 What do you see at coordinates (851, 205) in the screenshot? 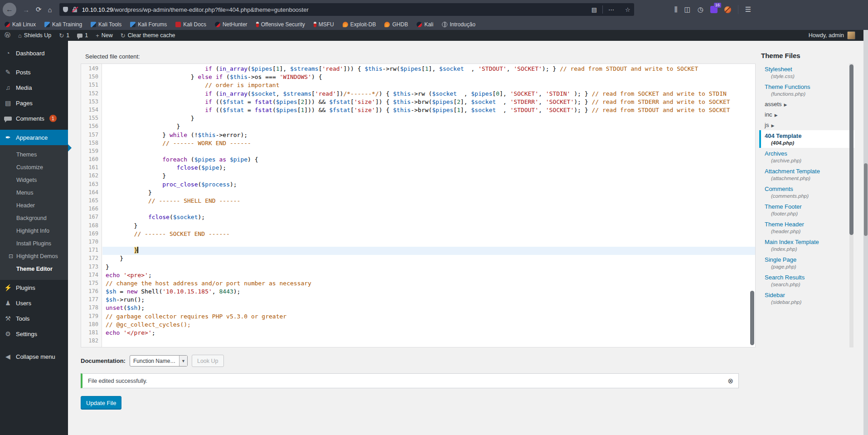
I see `theme-files-scrollbar` at bounding box center [851, 205].